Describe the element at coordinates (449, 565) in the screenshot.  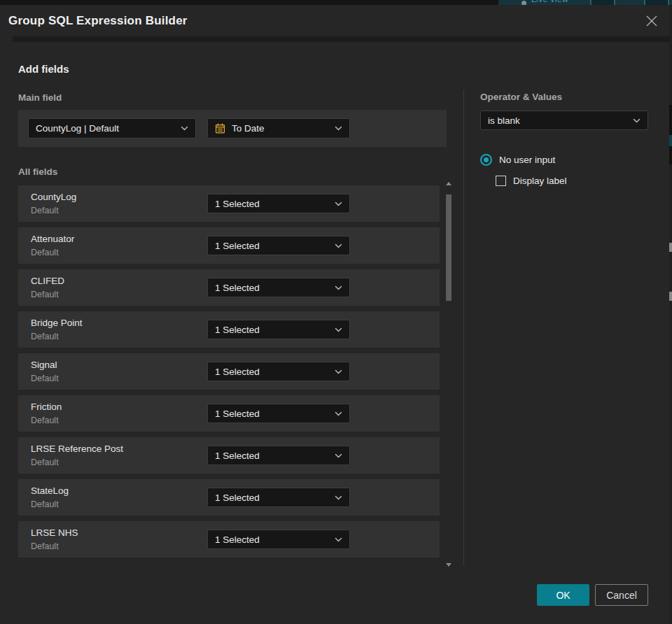
I see `scroll-down-icon` at that location.